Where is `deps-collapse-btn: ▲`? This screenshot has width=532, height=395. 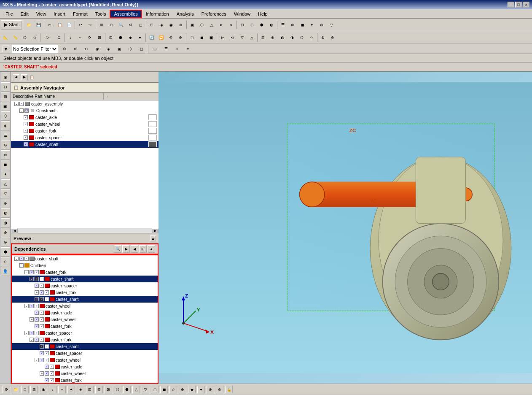 deps-collapse-btn: ▲ is located at coordinates (151, 249).